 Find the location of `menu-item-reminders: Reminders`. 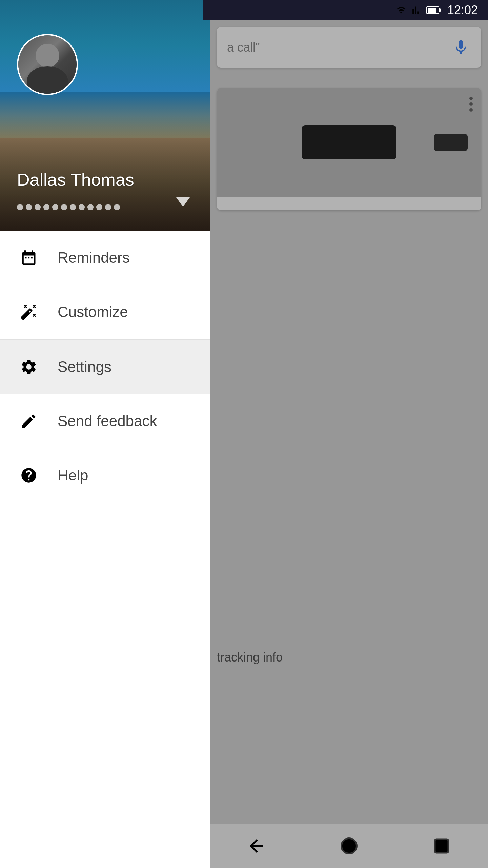

menu-item-reminders: Reminders is located at coordinates (105, 258).